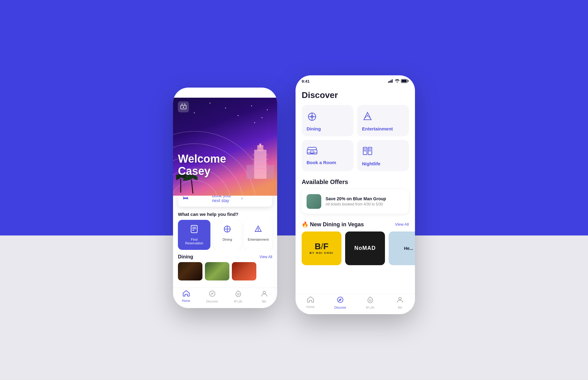 This screenshot has width=588, height=380. What do you see at coordinates (266, 257) in the screenshot?
I see `dining-view-all: View All` at bounding box center [266, 257].